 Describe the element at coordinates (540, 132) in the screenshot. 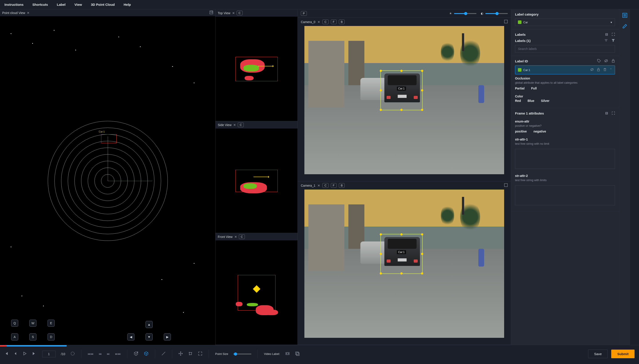

I see `enum-negative: negative` at that location.